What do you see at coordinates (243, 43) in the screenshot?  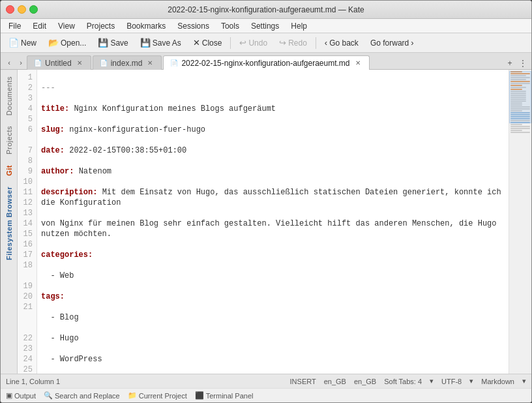 I see `undo-icon: ↩` at bounding box center [243, 43].